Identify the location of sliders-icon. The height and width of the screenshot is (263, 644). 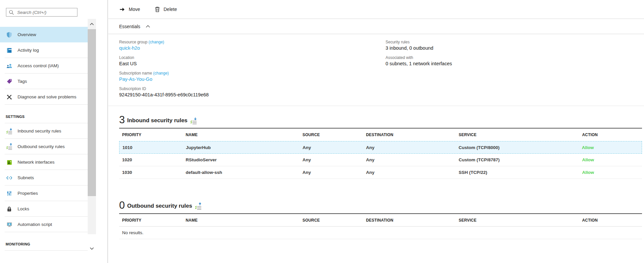
(9, 193).